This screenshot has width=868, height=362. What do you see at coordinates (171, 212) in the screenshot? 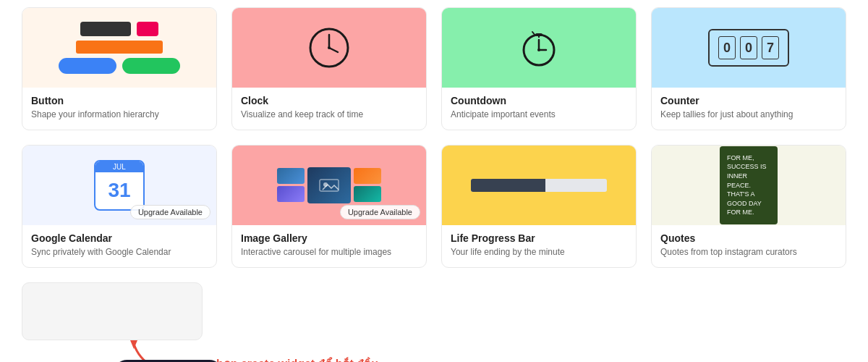
I see `upgrade-badge-gcalendar: Upgrade Available` at bounding box center [171, 212].